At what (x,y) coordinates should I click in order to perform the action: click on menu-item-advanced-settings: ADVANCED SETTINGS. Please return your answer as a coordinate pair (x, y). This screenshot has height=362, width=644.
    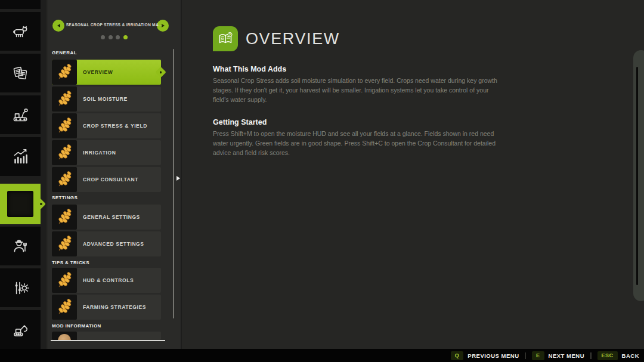
    Looking at the image, I should click on (106, 244).